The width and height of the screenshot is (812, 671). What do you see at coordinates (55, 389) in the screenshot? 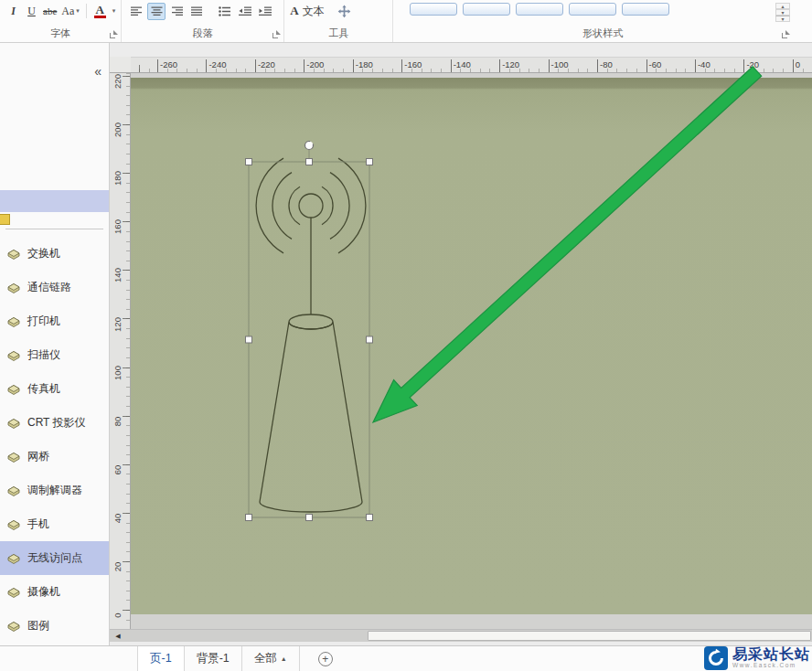
I see `sidebar-item-fax: 传真机` at bounding box center [55, 389].